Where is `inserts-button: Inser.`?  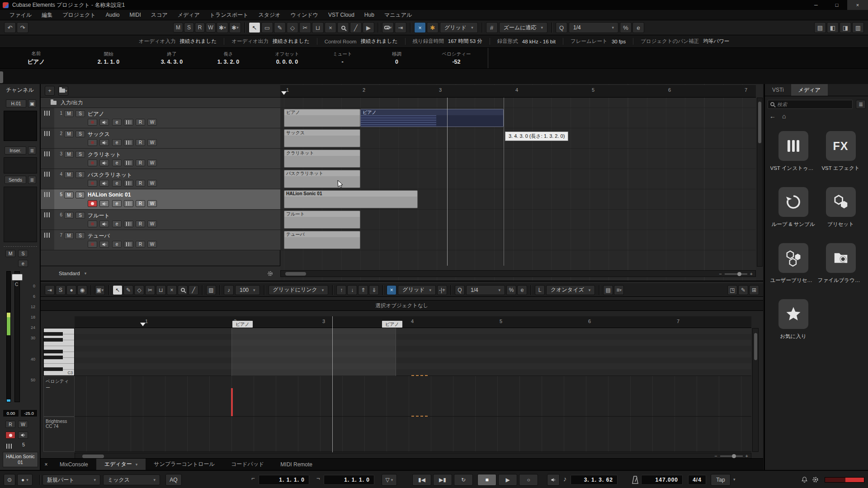 inserts-button: Inser. is located at coordinates (15, 150).